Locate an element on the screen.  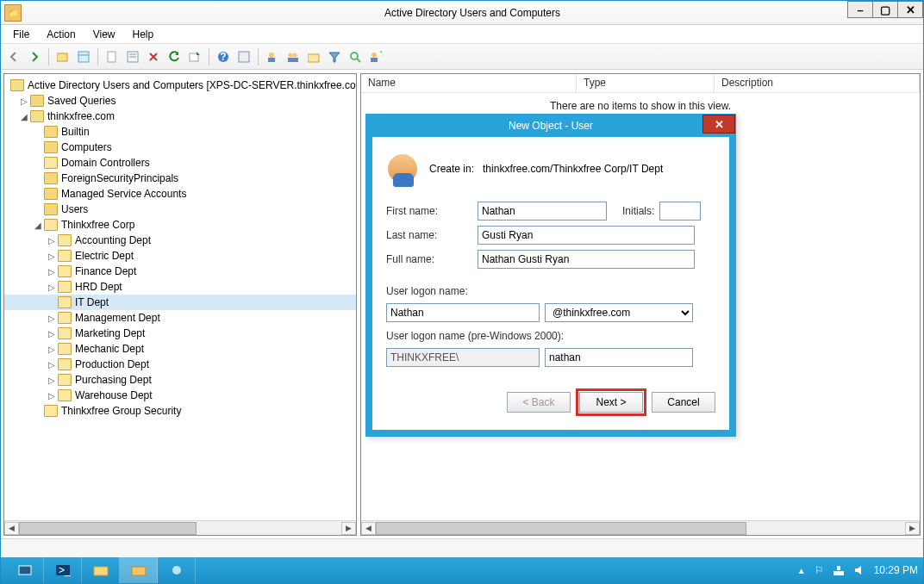
logon-domain-select: @thinkxfree.com is located at coordinates (619, 313).